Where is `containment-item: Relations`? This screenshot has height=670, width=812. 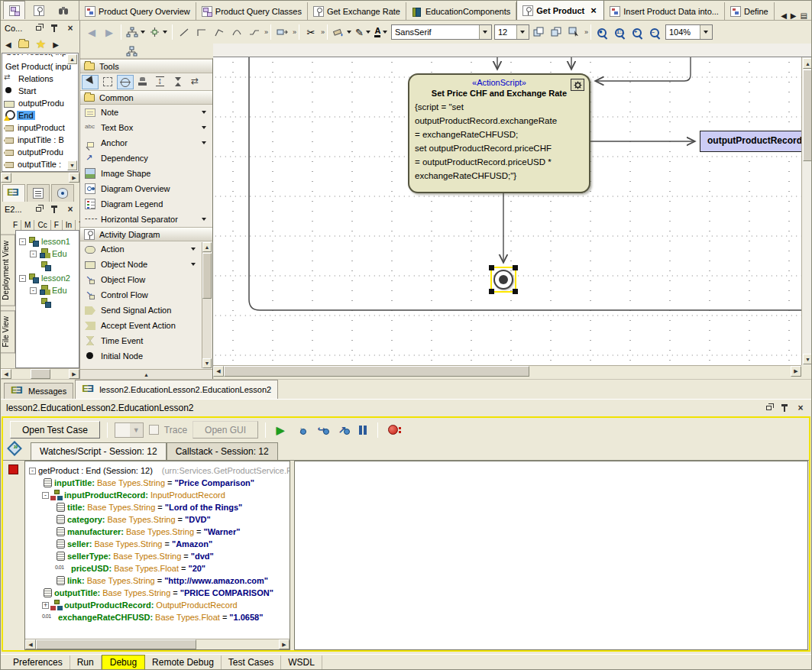
containment-item: Relations is located at coordinates (40, 79).